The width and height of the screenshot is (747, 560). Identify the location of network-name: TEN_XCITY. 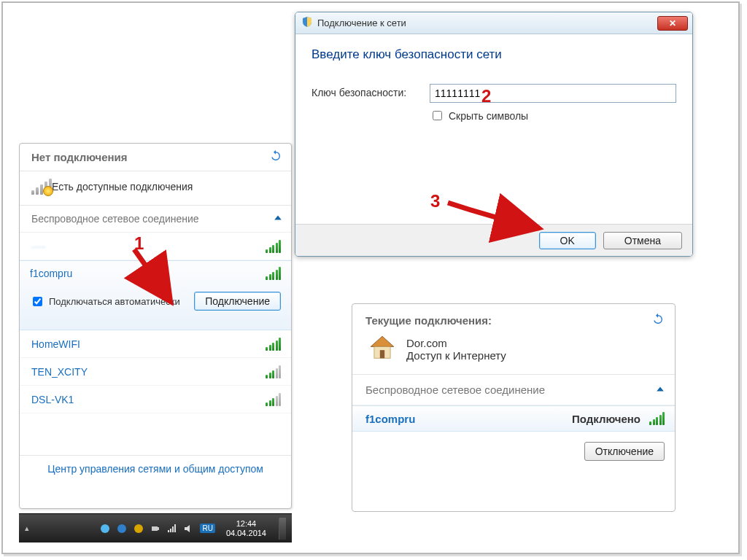
(60, 372).